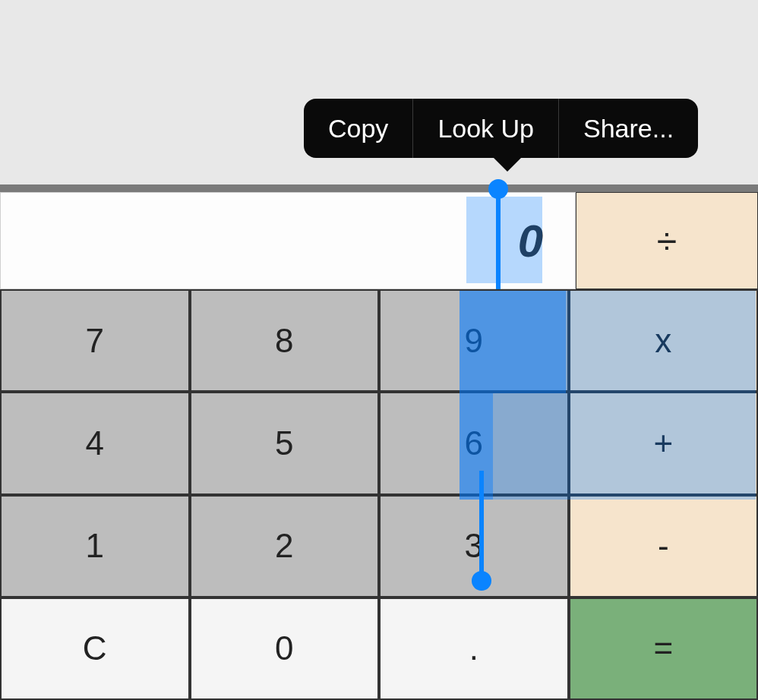 Image resolution: width=758 pixels, height=700 pixels. I want to click on display-value: 0, so click(530, 241).